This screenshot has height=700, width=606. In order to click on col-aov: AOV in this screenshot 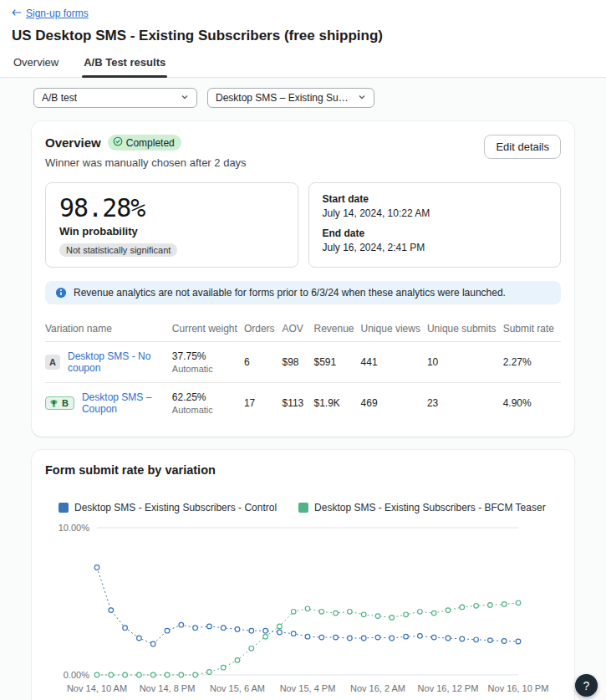, I will do `click(298, 330)`.